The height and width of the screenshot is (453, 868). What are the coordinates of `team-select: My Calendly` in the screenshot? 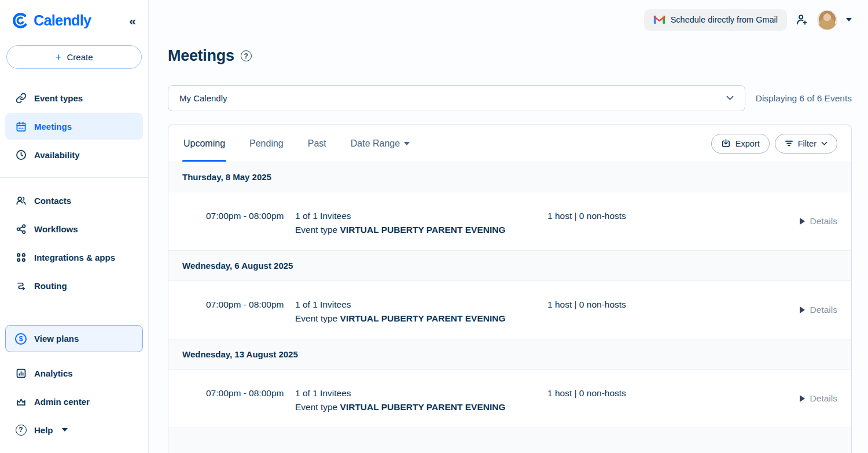 It's located at (457, 98).